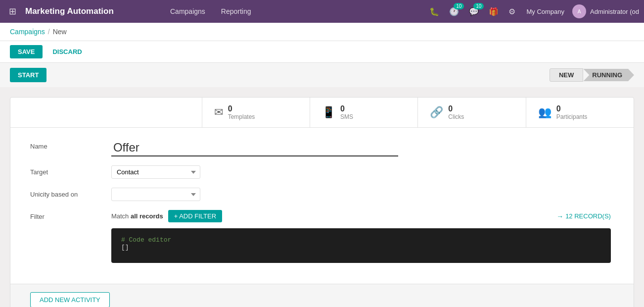 This screenshot has height=307, width=644. What do you see at coordinates (434, 12) in the screenshot?
I see `debug-icon: 🐛` at bounding box center [434, 12].